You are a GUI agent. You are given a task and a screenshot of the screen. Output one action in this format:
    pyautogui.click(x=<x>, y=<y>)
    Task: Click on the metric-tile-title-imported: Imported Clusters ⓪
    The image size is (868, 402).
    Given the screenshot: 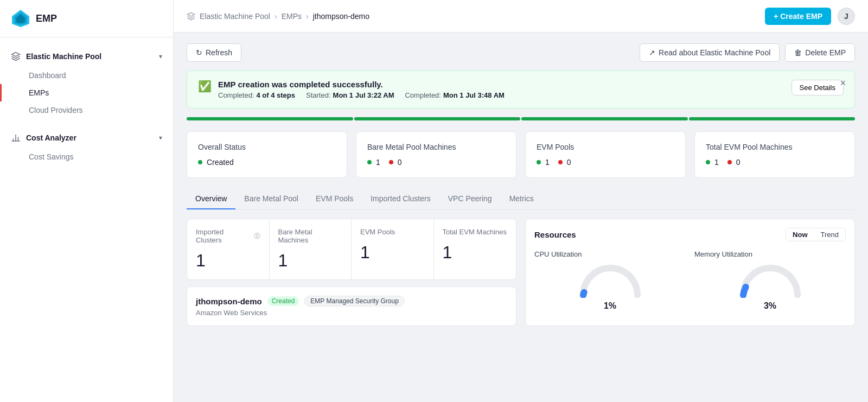 What is the action you would take?
    pyautogui.click(x=228, y=236)
    